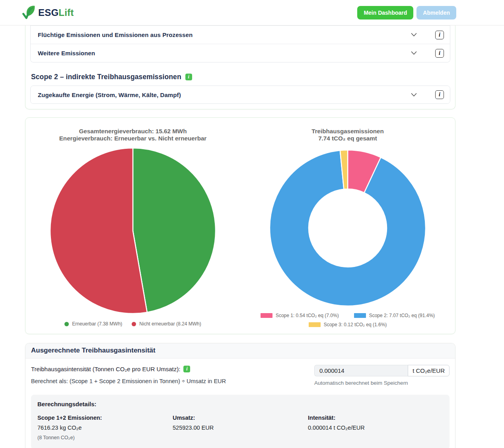  Describe the element at coordinates (170, 324) in the screenshot. I see `legend-label: Nicht erneuerbar (8.24 MWh)` at that location.